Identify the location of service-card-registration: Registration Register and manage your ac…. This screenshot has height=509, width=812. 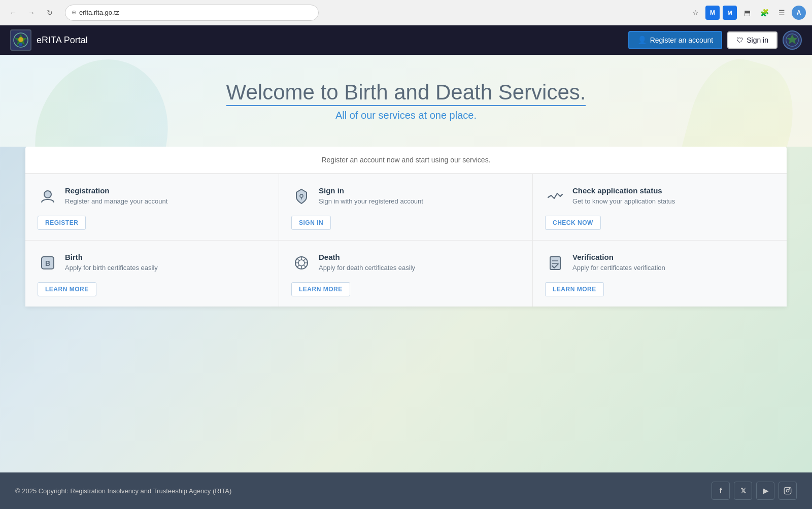
(152, 207).